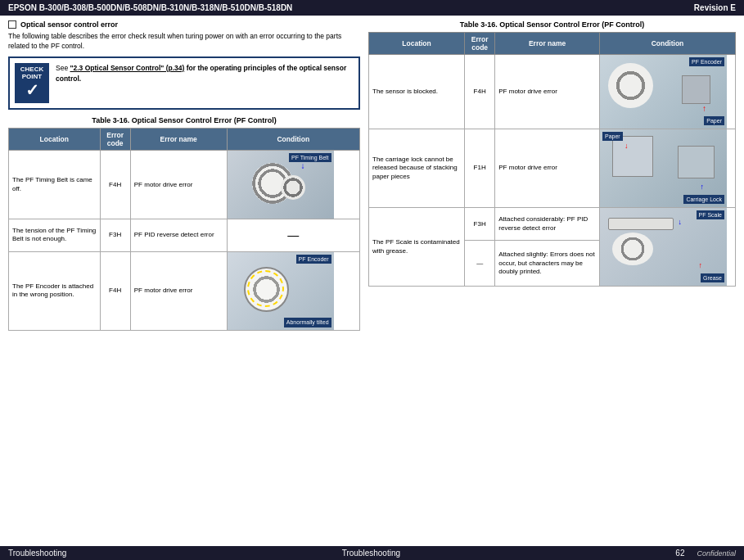 Image resolution: width=744 pixels, height=560 pixels. Describe the element at coordinates (552, 92) in the screenshot. I see `table-row: The sensor is blocked. F4H PF motor driv…` at that location.